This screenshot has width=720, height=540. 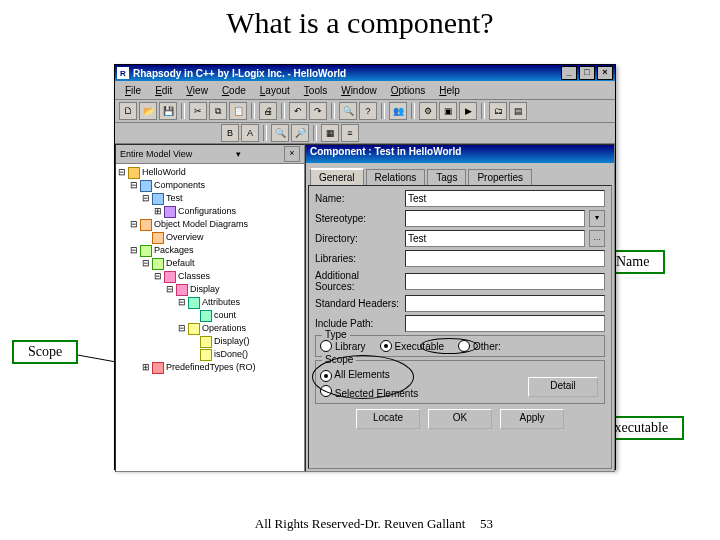 I want to click on callout-scope: Scope, so click(x=45, y=352).